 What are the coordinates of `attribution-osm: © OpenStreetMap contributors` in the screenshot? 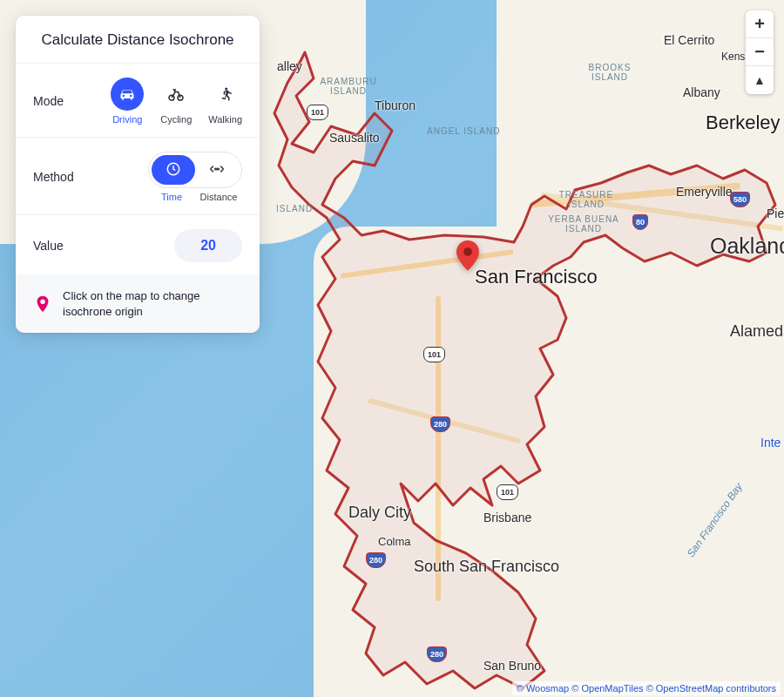 It's located at (711, 688).